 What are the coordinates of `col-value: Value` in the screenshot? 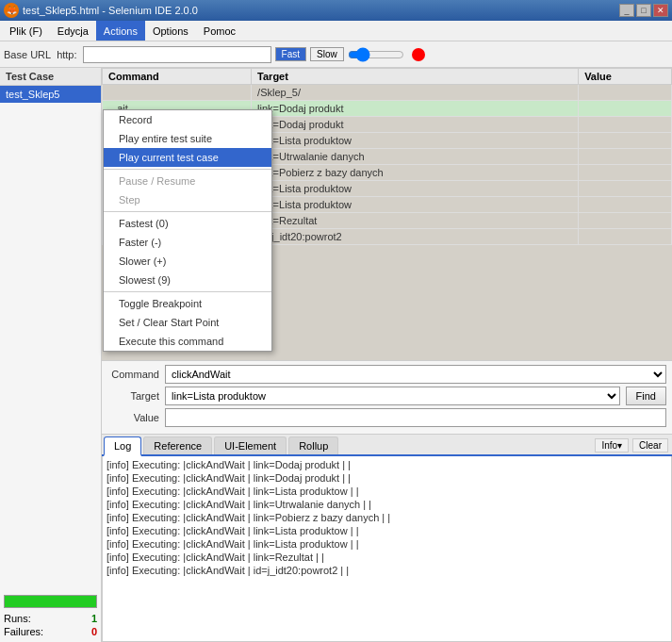 It's located at (626, 77).